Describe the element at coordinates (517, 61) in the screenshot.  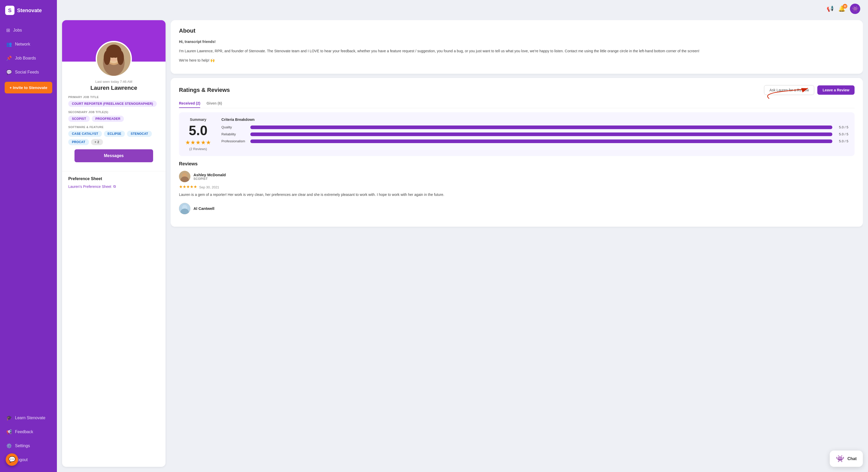
I see `about-paragraph3: We're here to help! 🙌` at that location.